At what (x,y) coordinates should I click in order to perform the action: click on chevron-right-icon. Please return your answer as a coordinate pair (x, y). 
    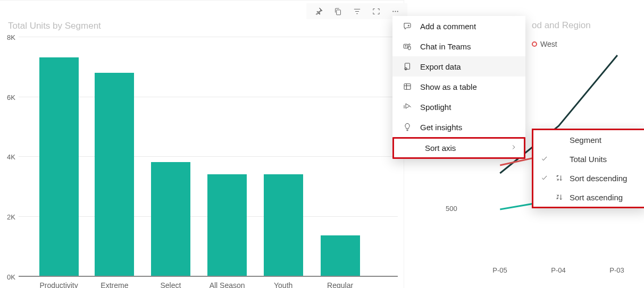
    Looking at the image, I should click on (514, 148).